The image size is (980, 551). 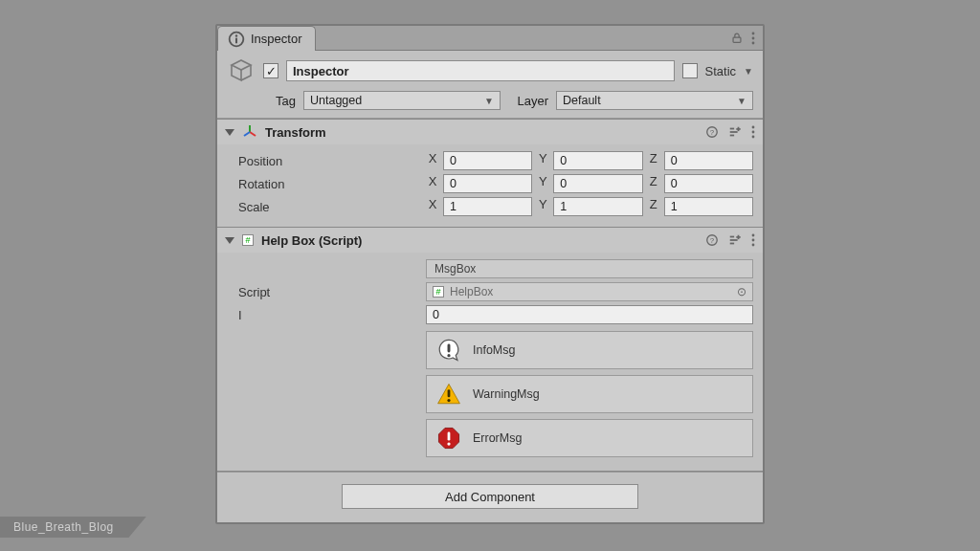 What do you see at coordinates (597, 161) in the screenshot?
I see `position-y-input: 0` at bounding box center [597, 161].